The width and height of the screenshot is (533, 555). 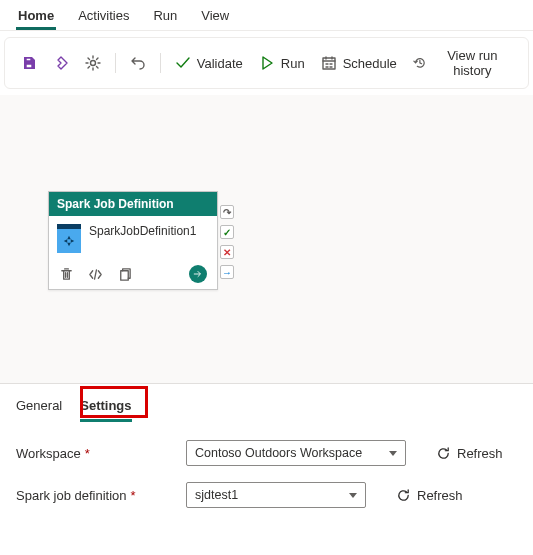 What do you see at coordinates (296, 453) in the screenshot?
I see `workspace-select: Contoso Outdoors Workspace` at bounding box center [296, 453].